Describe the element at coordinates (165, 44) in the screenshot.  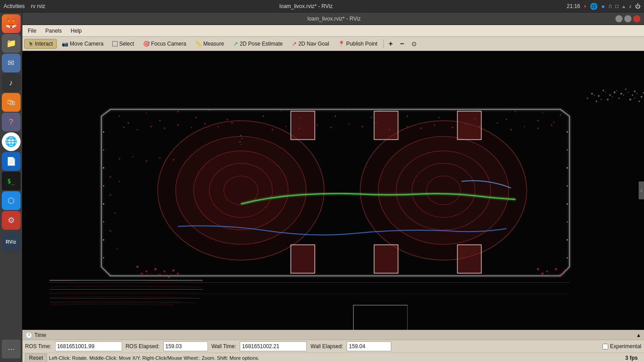
I see `toolbar-focus-camera-button: 🎯 Focus Camera` at that location.